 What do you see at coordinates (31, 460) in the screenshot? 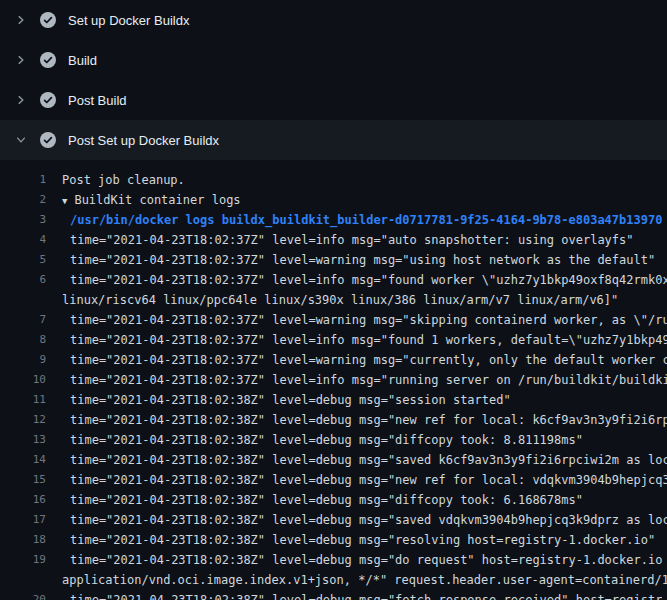
I see `line-number: 14` at bounding box center [31, 460].